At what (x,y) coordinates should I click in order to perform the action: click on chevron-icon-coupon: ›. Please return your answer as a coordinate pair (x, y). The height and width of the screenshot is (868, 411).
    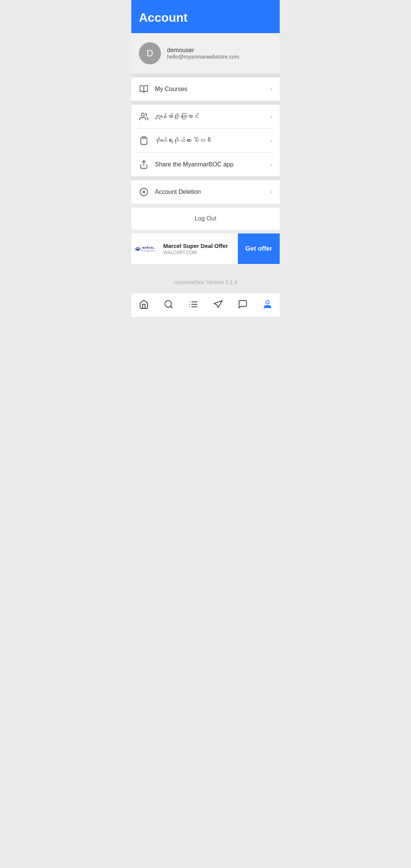
    Looking at the image, I should click on (271, 141).